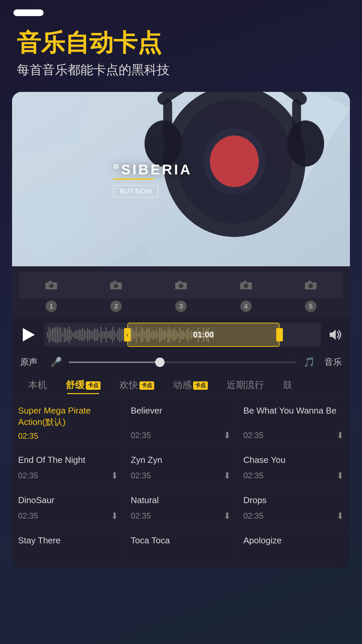 The image size is (362, 644). I want to click on song-name: Believer, so click(181, 411).